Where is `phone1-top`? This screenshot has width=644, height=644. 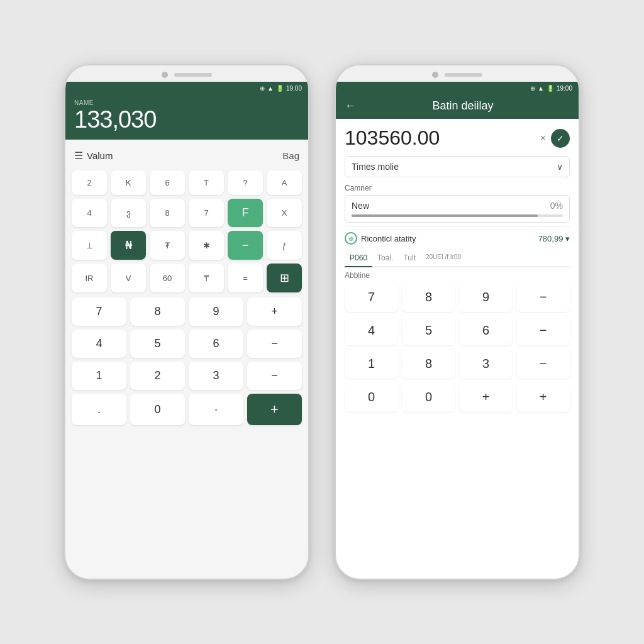 phone1-top is located at coordinates (187, 74).